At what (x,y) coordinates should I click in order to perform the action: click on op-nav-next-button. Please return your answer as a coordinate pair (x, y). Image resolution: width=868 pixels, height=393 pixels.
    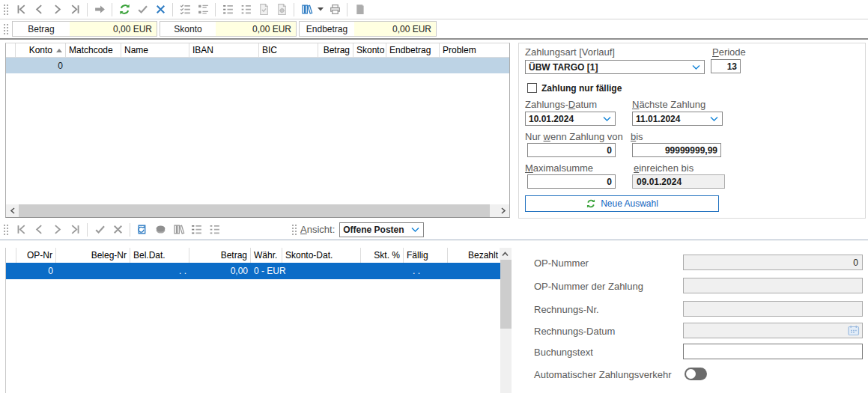
    Looking at the image, I should click on (57, 230).